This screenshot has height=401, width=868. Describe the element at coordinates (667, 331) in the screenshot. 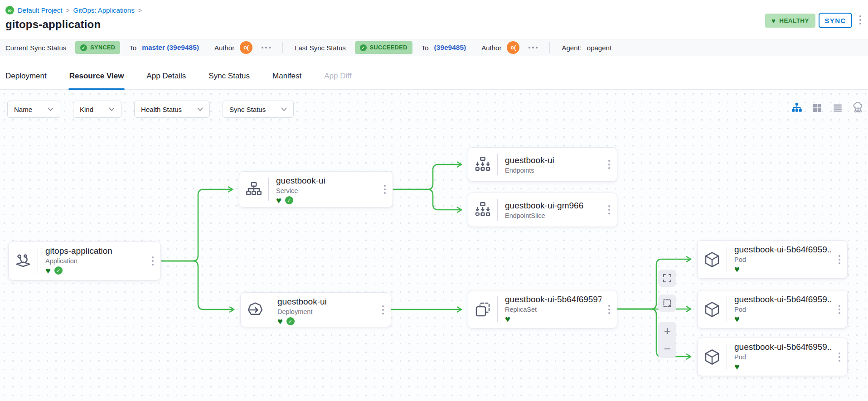

I see `zoom-in-icon: +` at that location.